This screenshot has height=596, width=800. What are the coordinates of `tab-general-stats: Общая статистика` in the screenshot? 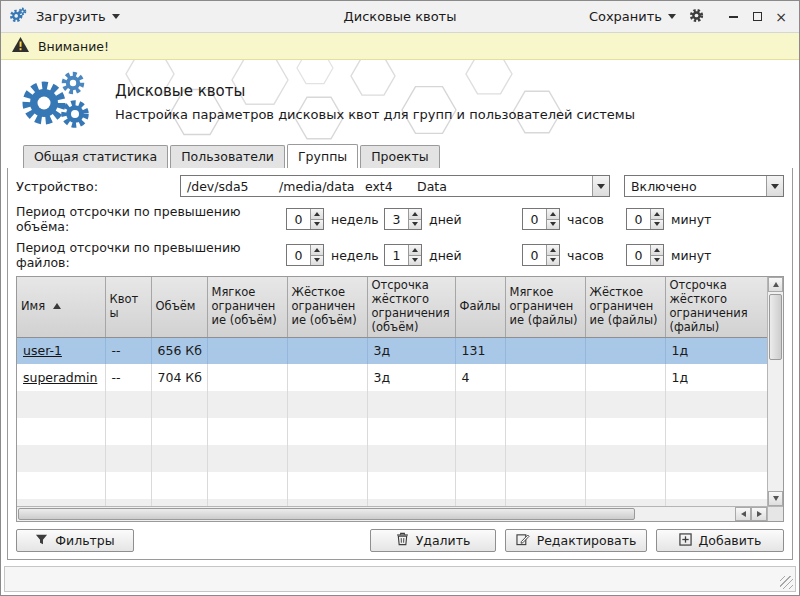 It's located at (96, 156).